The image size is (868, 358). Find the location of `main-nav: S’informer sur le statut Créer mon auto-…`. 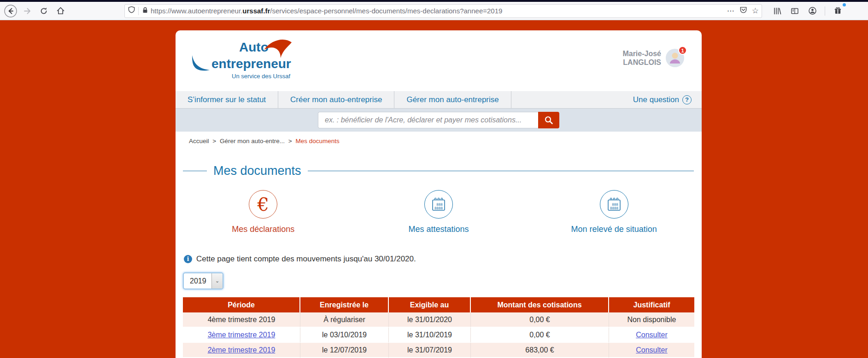

main-nav: S’informer sur le statut Créer mon auto-… is located at coordinates (439, 100).